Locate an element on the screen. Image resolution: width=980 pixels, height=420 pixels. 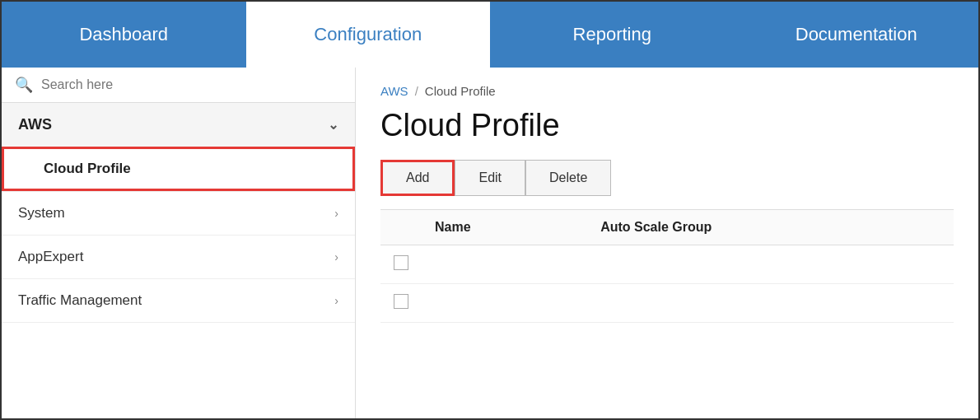
search-input is located at coordinates (191, 85).